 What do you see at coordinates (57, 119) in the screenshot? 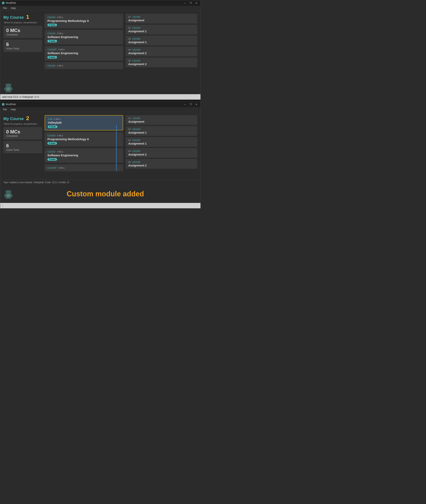
I see `course-credits-2-0: 0 MCs` at bounding box center [57, 119].